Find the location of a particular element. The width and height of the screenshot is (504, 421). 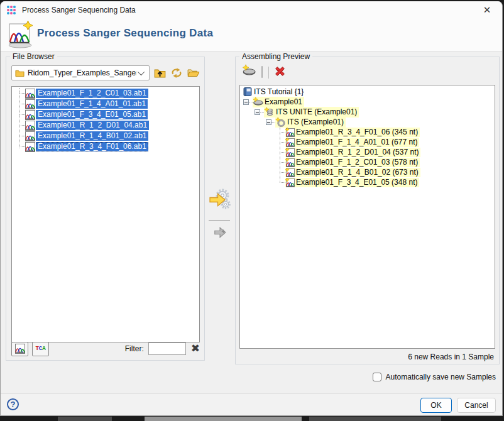

file-name: Example01_F_1_2_C01_03.ab1 is located at coordinates (92, 93).